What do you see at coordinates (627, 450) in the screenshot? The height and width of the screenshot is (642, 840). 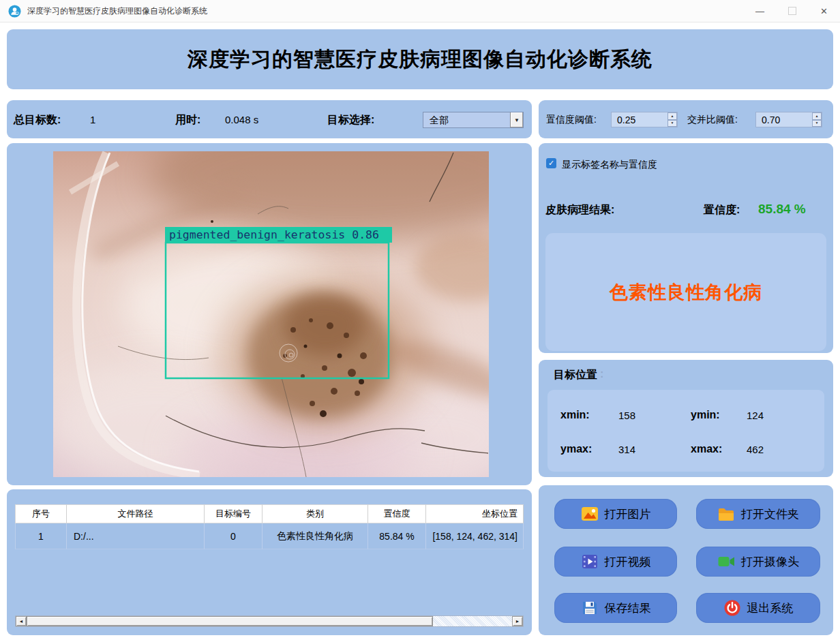 I see `ymax-value: 314` at bounding box center [627, 450].